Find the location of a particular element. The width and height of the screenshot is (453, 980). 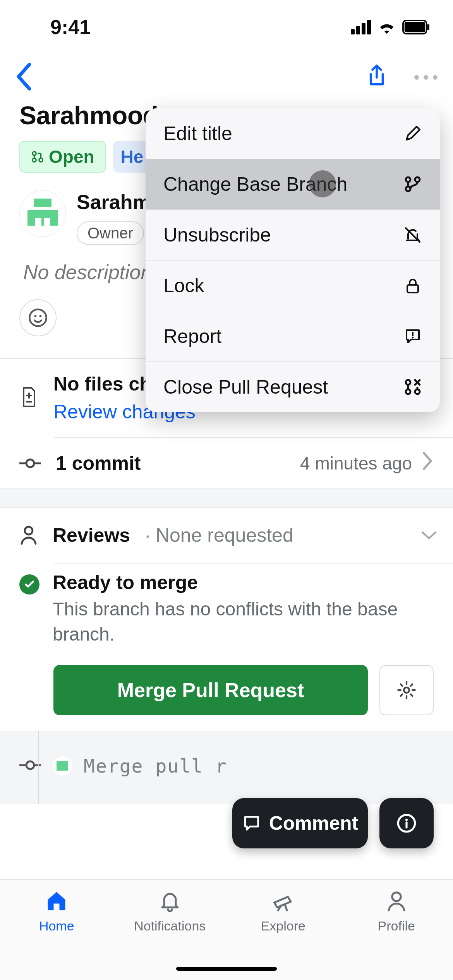

info-button is located at coordinates (407, 823).